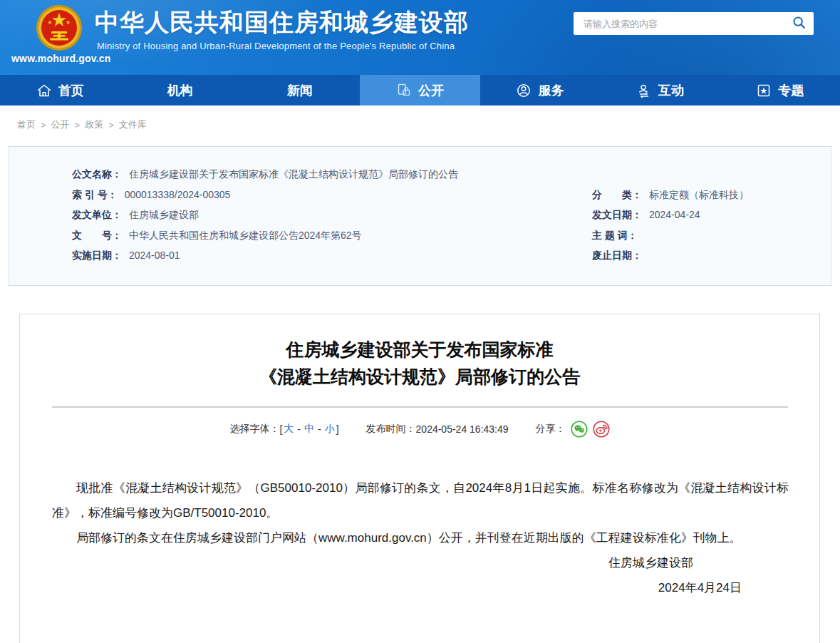 The height and width of the screenshot is (643, 840). What do you see at coordinates (675, 215) in the screenshot?
I see `meta-value: 2024-04-24` at bounding box center [675, 215].